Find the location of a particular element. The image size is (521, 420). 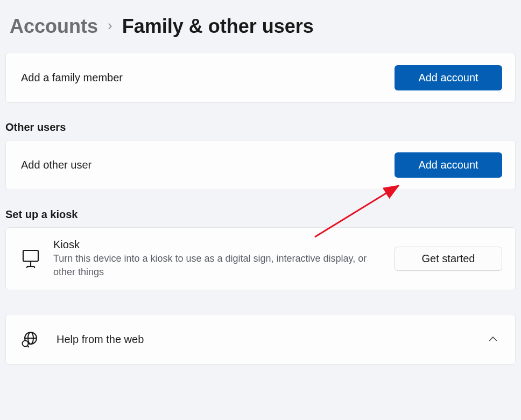

other-user-label: Add other user is located at coordinates (56, 165).